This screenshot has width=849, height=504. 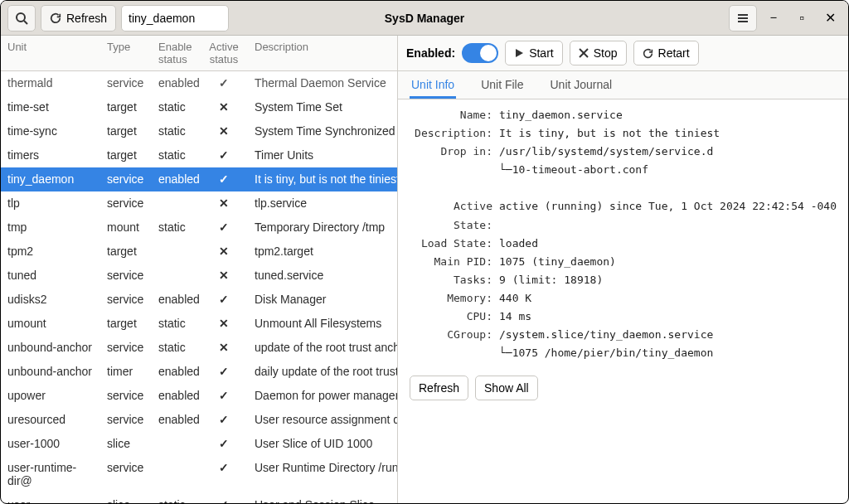 I want to click on info-showall-button: Show All, so click(x=507, y=388).